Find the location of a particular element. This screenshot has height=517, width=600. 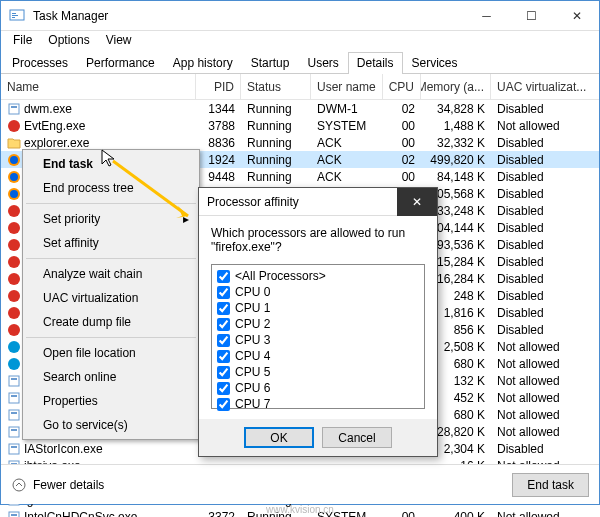

ctx-open-file-location: Open file location is located at coordinates (111, 353).